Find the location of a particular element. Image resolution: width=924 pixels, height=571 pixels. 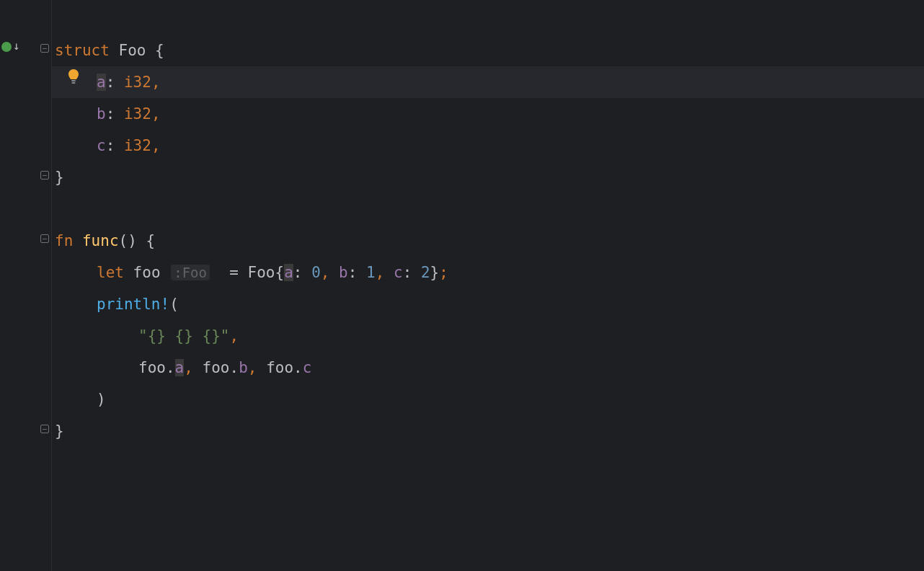

editor-gutter: ↓ is located at coordinates (26, 286).